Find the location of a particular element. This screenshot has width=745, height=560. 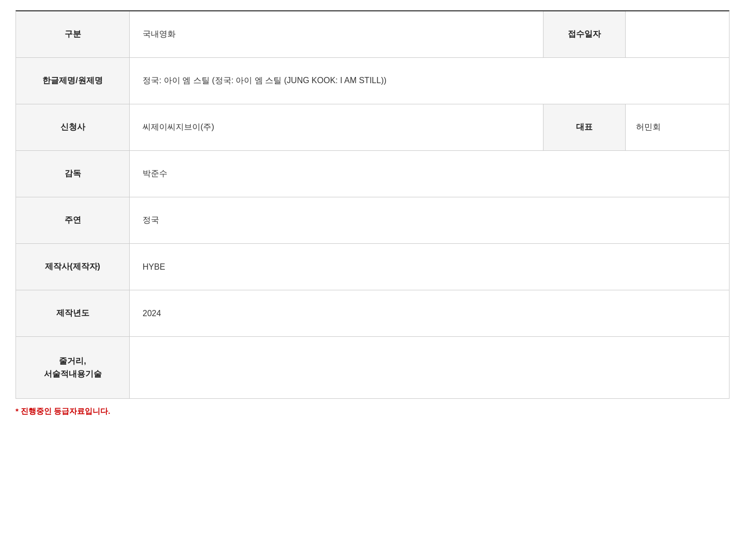

table-row: 제작년도 2024 is located at coordinates (372, 314).